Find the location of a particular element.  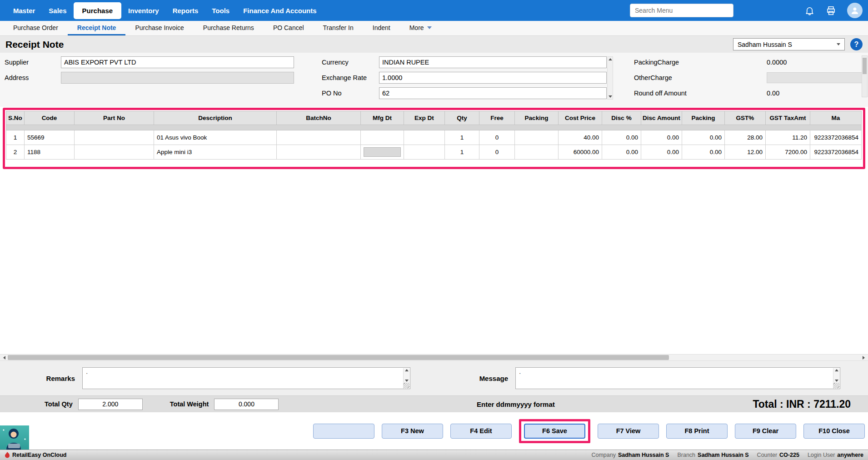

exchange-rate-input is located at coordinates (493, 78).